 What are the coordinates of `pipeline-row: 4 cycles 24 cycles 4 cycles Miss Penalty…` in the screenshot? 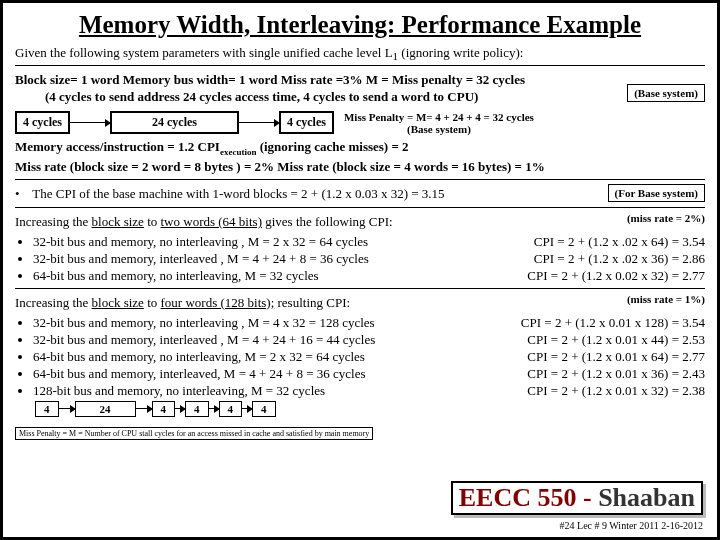 It's located at (360, 123).